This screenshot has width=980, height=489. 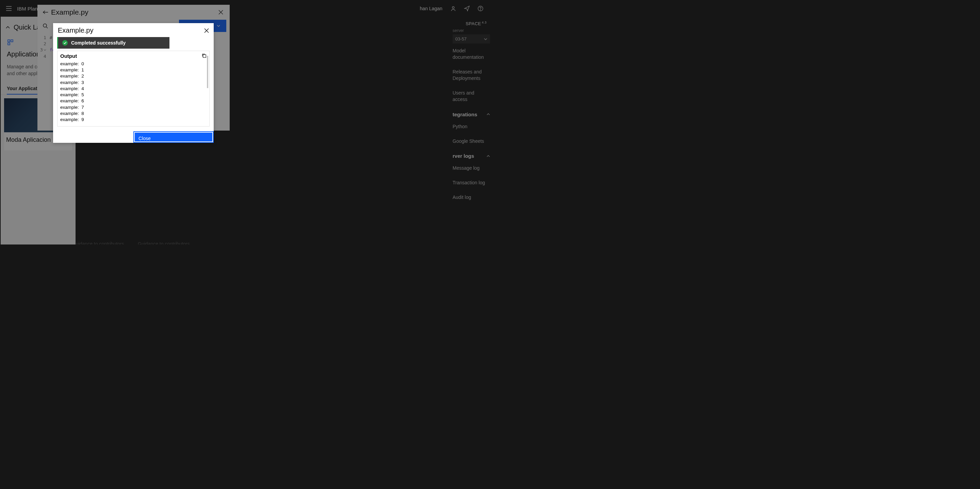 I want to click on close-icon, so click(x=207, y=30).